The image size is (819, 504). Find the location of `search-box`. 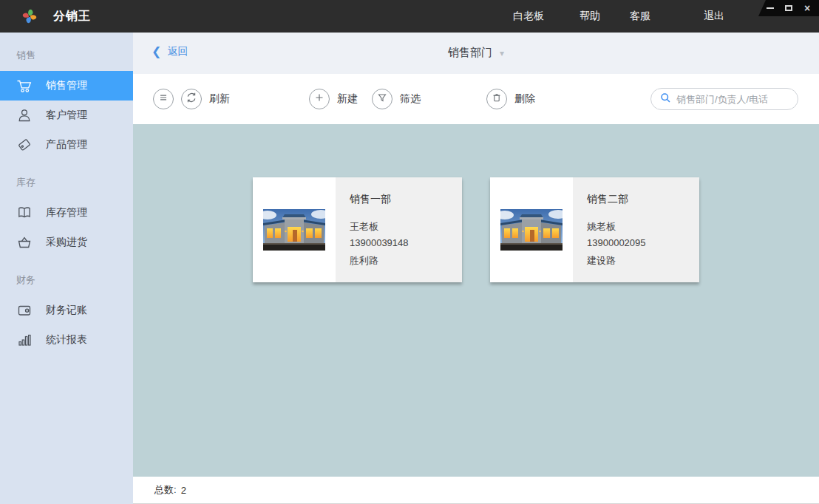

search-box is located at coordinates (724, 99).